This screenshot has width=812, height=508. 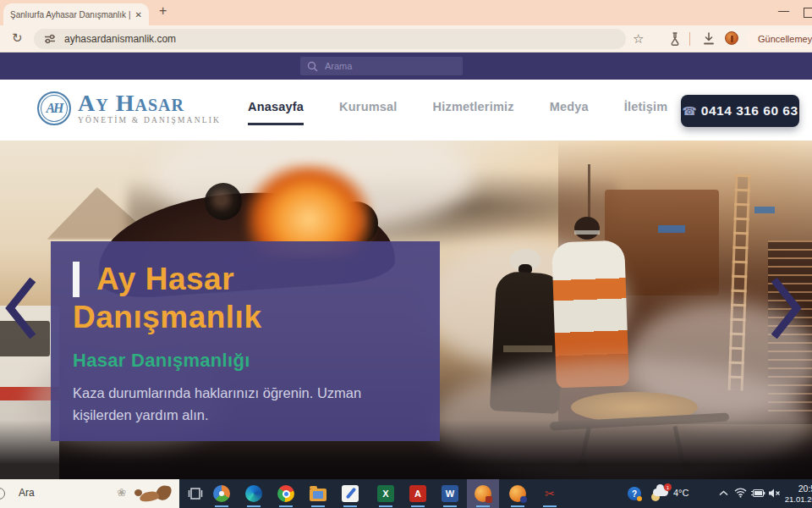 What do you see at coordinates (313, 66) in the screenshot?
I see `search-icon` at bounding box center [313, 66].